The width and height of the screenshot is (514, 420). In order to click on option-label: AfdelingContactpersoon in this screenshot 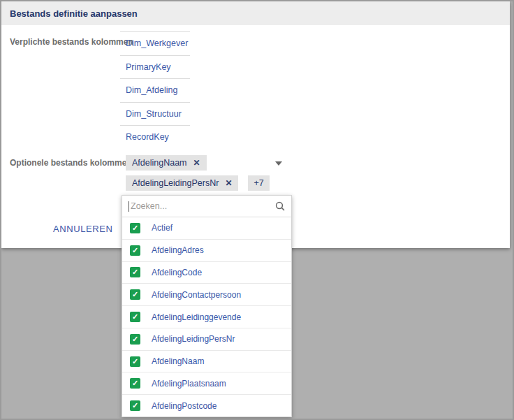, I will do `click(196, 295)`.